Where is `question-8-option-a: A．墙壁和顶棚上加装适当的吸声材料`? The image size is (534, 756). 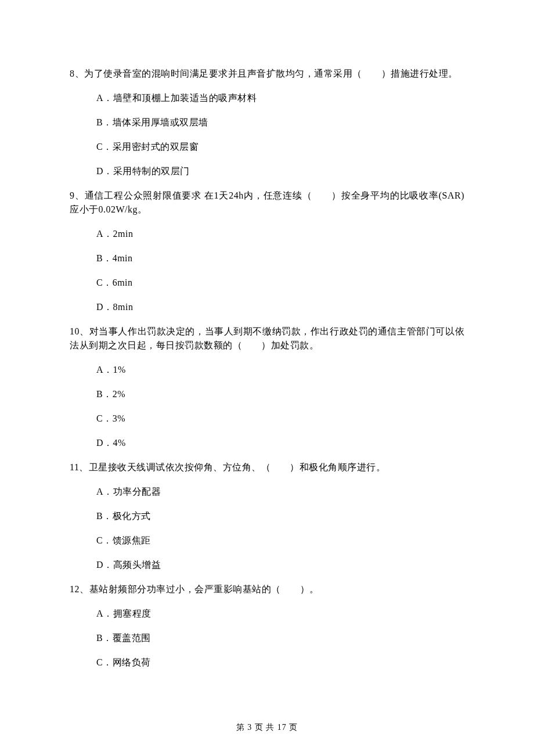 question-8-option-a: A．墙壁和顶棚上加装适当的吸声材料 is located at coordinates (280, 98).